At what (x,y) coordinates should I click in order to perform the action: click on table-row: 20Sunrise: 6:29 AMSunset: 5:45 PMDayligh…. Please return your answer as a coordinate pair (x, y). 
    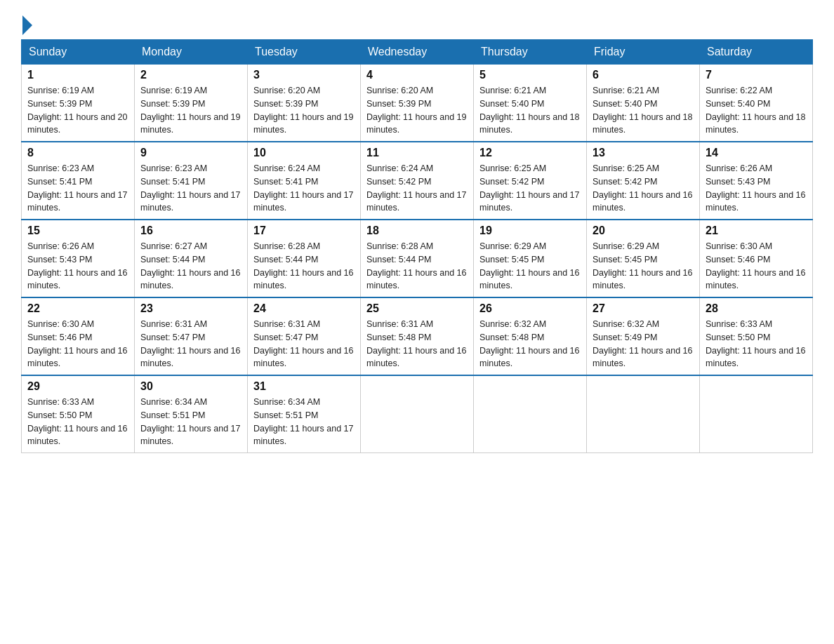
    Looking at the image, I should click on (643, 258).